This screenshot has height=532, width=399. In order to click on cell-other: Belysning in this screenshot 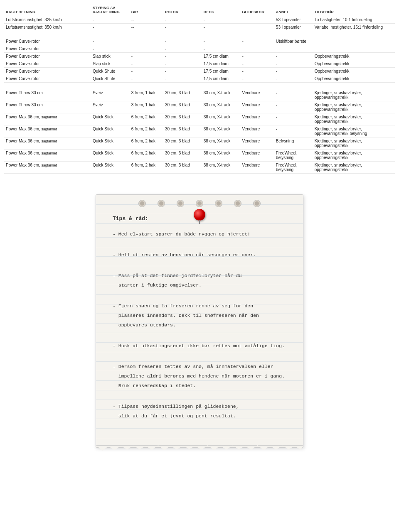, I will do `click(293, 144)`.